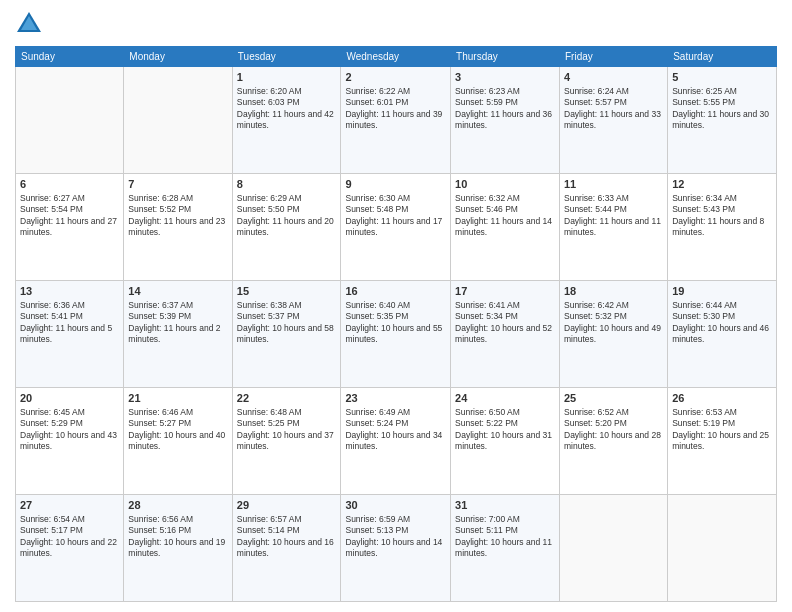 The height and width of the screenshot is (612, 792). What do you see at coordinates (286, 548) in the screenshot?
I see `table-row: 29Sunrise: 6:57 AM Sunset: 5:14 PM Dayli…` at bounding box center [286, 548].